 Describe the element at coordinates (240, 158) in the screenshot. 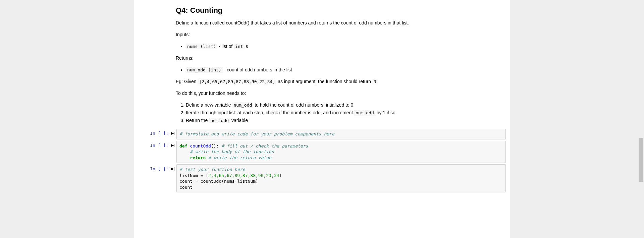

I see `code-comment: # write the return value` at that location.